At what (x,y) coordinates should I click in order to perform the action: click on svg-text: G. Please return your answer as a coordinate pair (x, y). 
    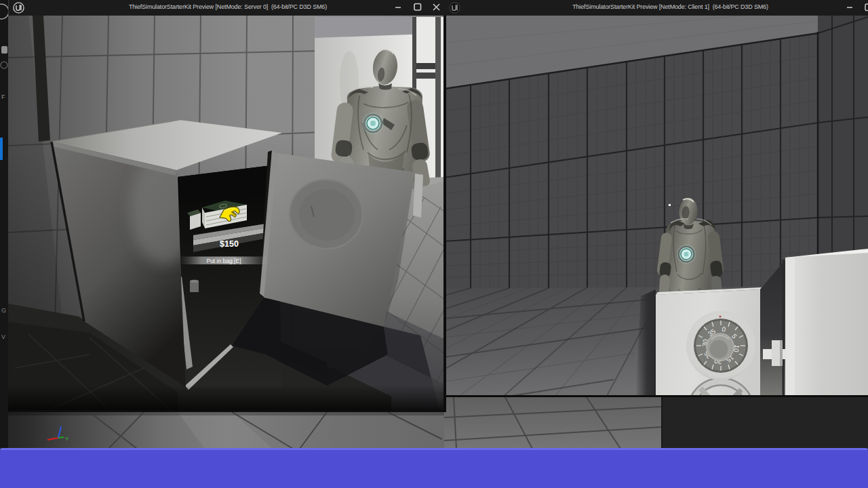
    Looking at the image, I should click on (4, 310).